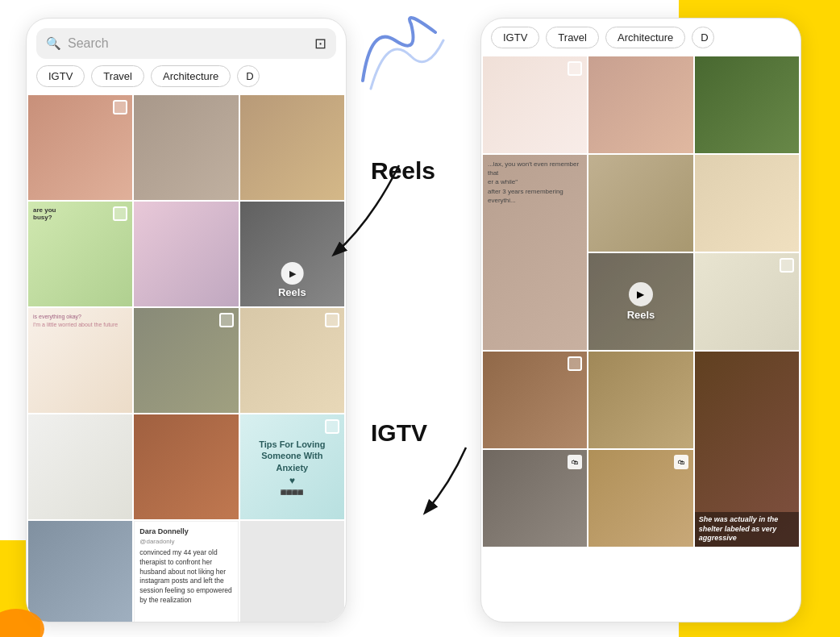 The width and height of the screenshot is (840, 637). I want to click on grid-cell-anxiety: Tips For Loving Someone With Anxiety ♥ ⬛…, so click(292, 467).